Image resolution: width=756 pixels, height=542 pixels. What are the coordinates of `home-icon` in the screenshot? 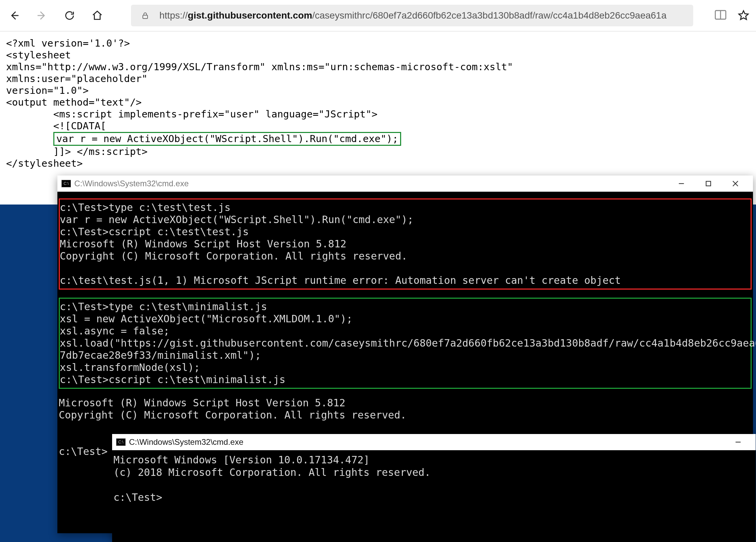 It's located at (97, 16).